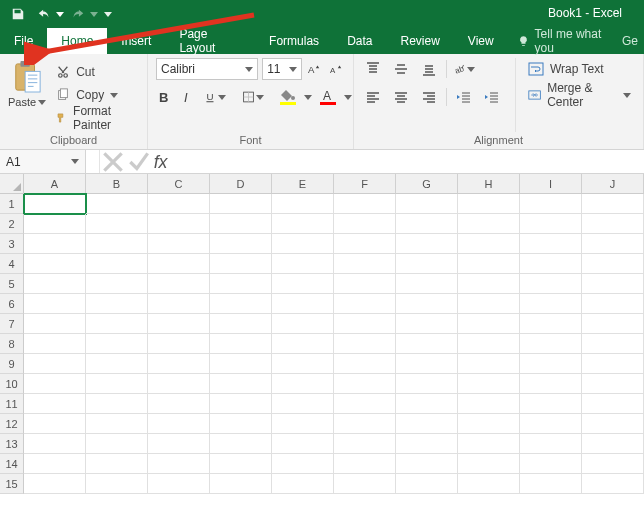  What do you see at coordinates (401, 69) in the screenshot?
I see `align-middle-button` at bounding box center [401, 69].